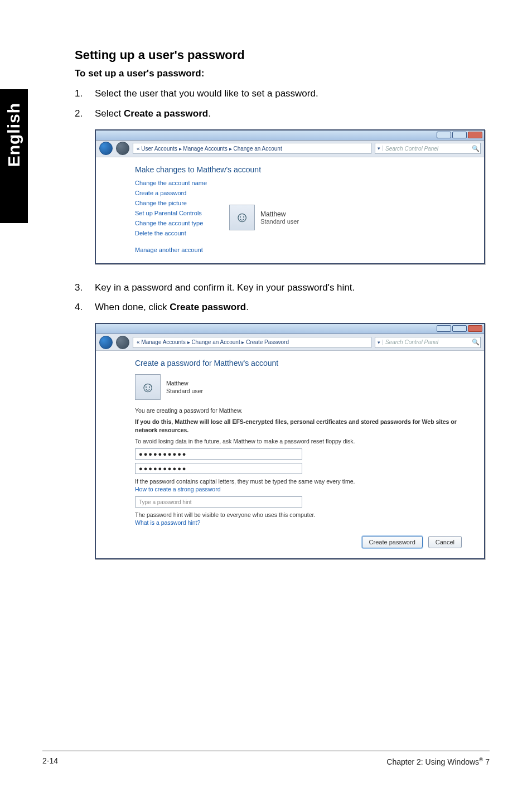 The image size is (532, 802). I want to click on section-subheading: To set up a user's password:, so click(287, 74).